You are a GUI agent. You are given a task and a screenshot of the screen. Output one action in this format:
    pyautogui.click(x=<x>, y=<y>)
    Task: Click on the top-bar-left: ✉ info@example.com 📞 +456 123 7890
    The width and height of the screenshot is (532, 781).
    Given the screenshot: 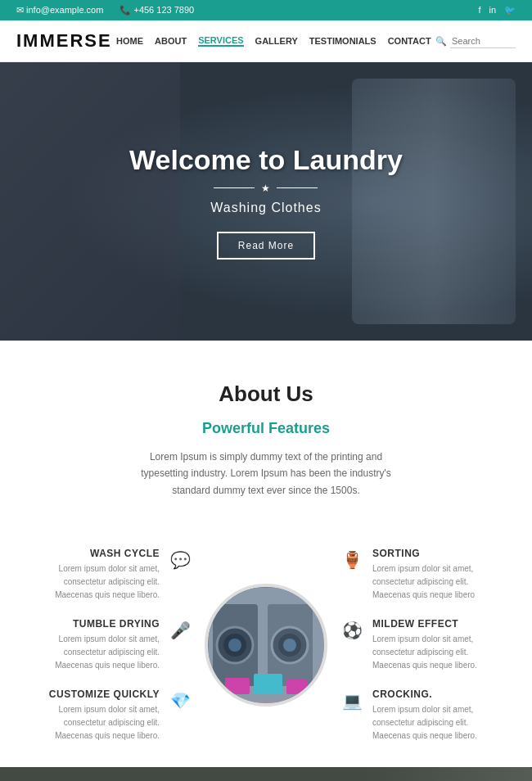 What is the action you would take?
    pyautogui.click(x=105, y=10)
    